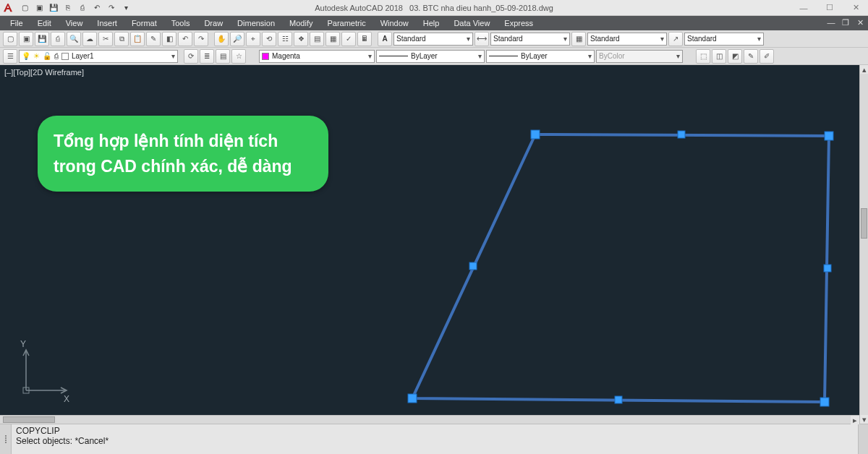 The width and height of the screenshot is (868, 454). Describe the element at coordinates (804, 8) in the screenshot. I see `minimize-button: —` at that location.